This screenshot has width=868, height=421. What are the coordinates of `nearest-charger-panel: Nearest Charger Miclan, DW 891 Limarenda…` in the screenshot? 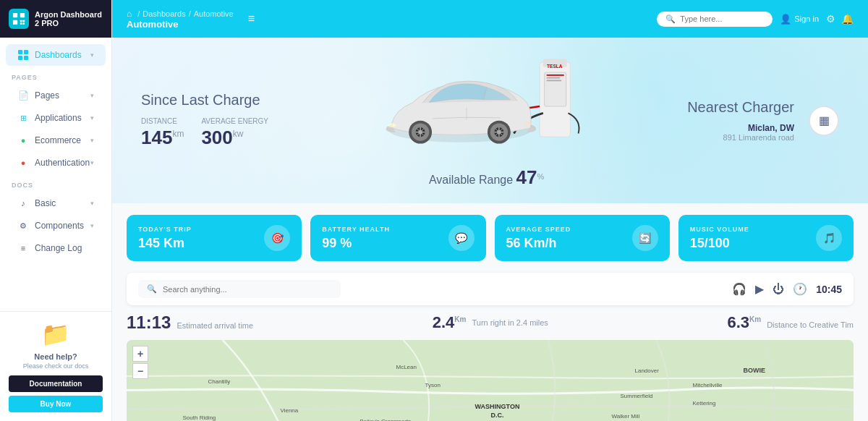 It's located at (763, 120).